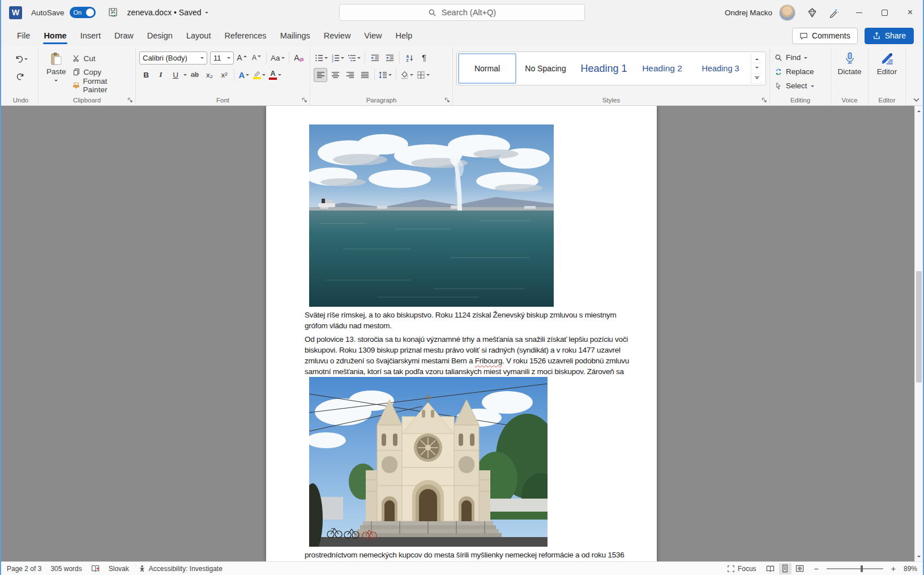 The image size is (924, 575). Describe the element at coordinates (348, 326) in the screenshot. I see `doc-text-line: grófom vládu nad mestom.` at that location.